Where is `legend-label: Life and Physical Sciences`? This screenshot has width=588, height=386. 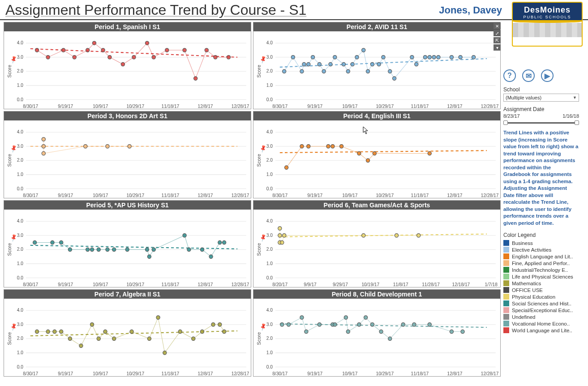
legend-label: Life and Physical Sciences is located at coordinates (543, 277).